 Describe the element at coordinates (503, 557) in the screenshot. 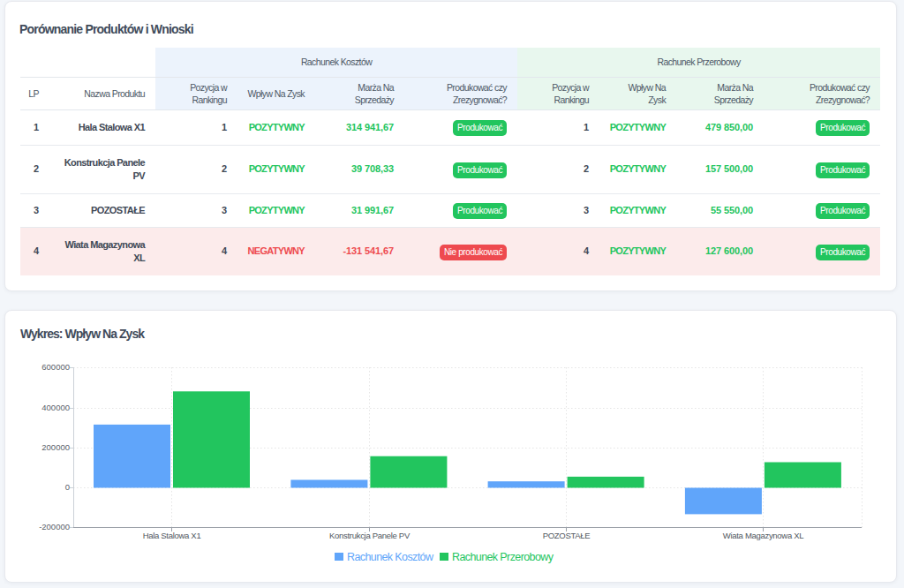

I see `svg-text: Rachunek Przerobowy` at that location.